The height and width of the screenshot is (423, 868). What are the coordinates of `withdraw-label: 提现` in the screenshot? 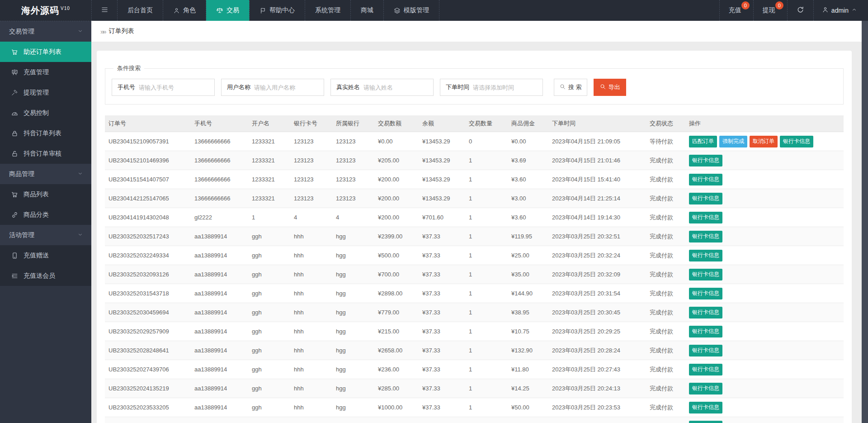 It's located at (769, 10).